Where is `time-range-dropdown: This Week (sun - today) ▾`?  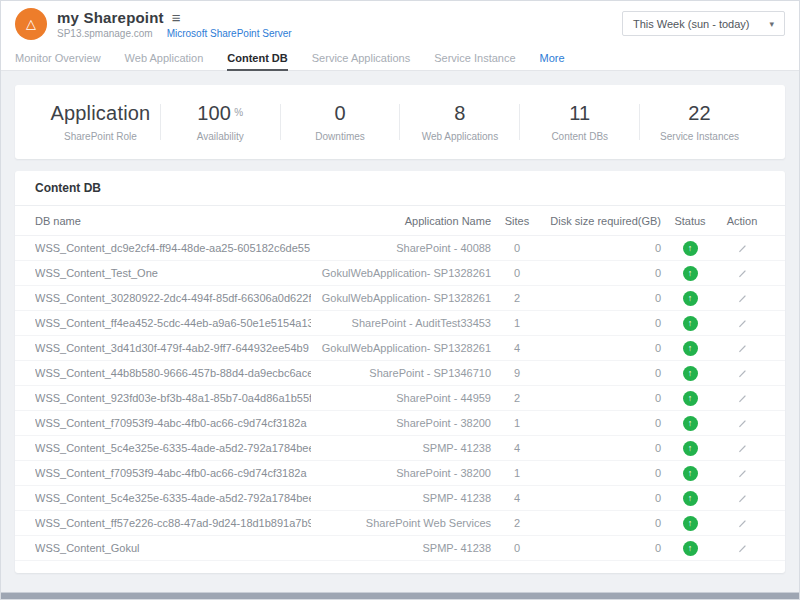 time-range-dropdown: This Week (sun - today) ▾ is located at coordinates (704, 24).